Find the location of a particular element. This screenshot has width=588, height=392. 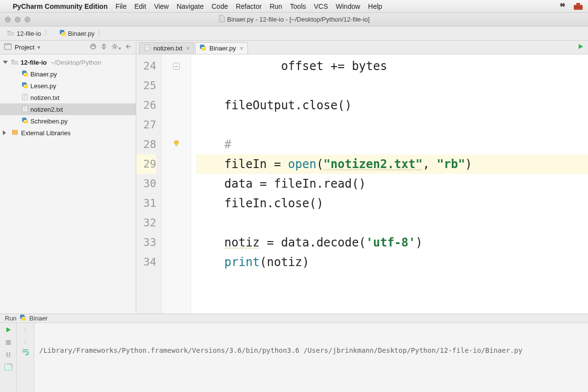

breadcrumb: 12-file-io 〉 Binaer.py 〉 is located at coordinates (294, 33).